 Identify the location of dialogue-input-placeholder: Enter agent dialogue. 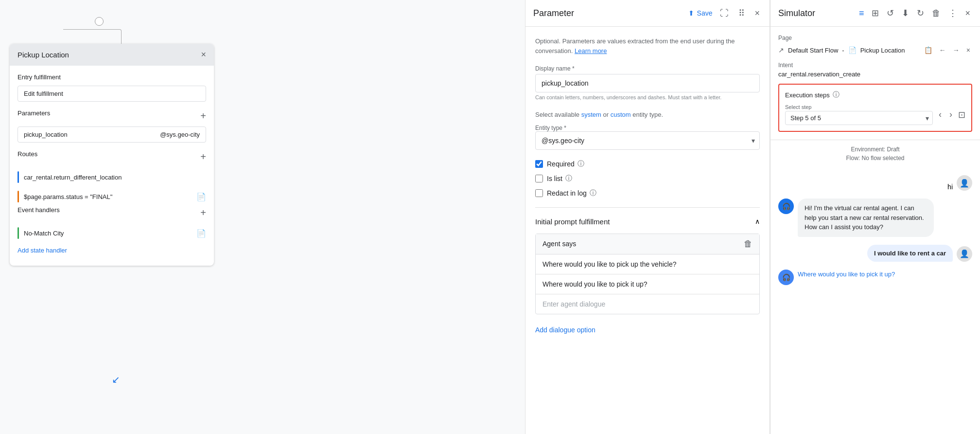
(648, 304).